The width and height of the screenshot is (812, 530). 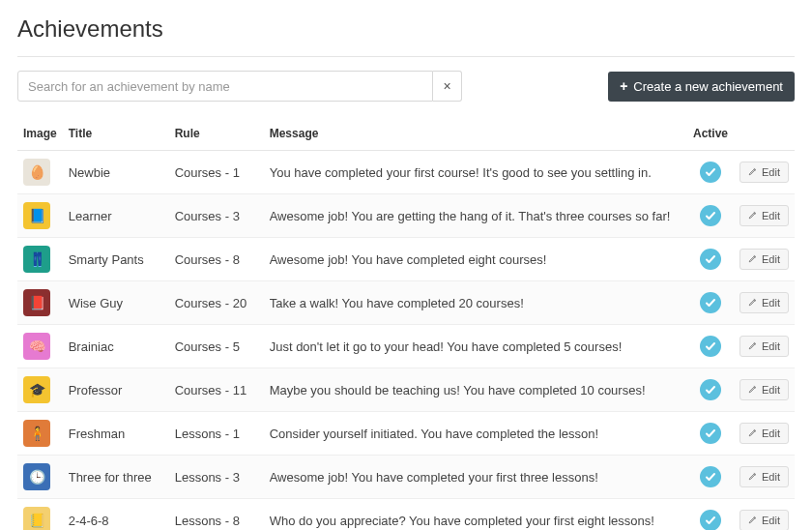 What do you see at coordinates (406, 478) in the screenshot?
I see `table-row: 🕒Three for threeLessons - 3Awesome job! …` at bounding box center [406, 478].